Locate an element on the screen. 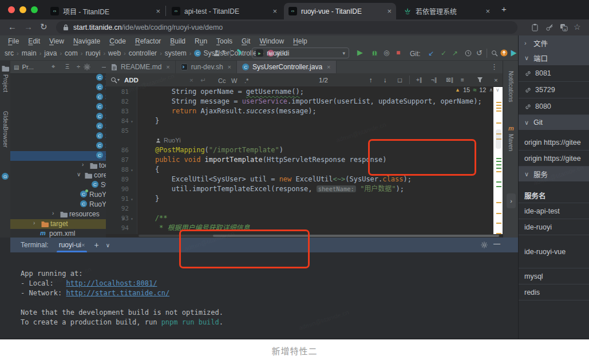 The width and height of the screenshot is (589, 364). collapsed-panel-handle: › is located at coordinates (511, 201).